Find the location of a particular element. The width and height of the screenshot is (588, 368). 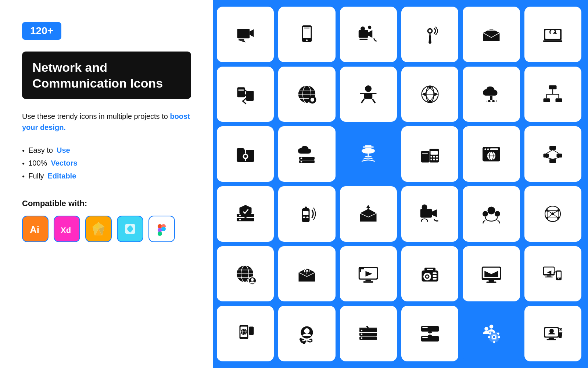

icon-cell-global-connection-nodes is located at coordinates (430, 94).